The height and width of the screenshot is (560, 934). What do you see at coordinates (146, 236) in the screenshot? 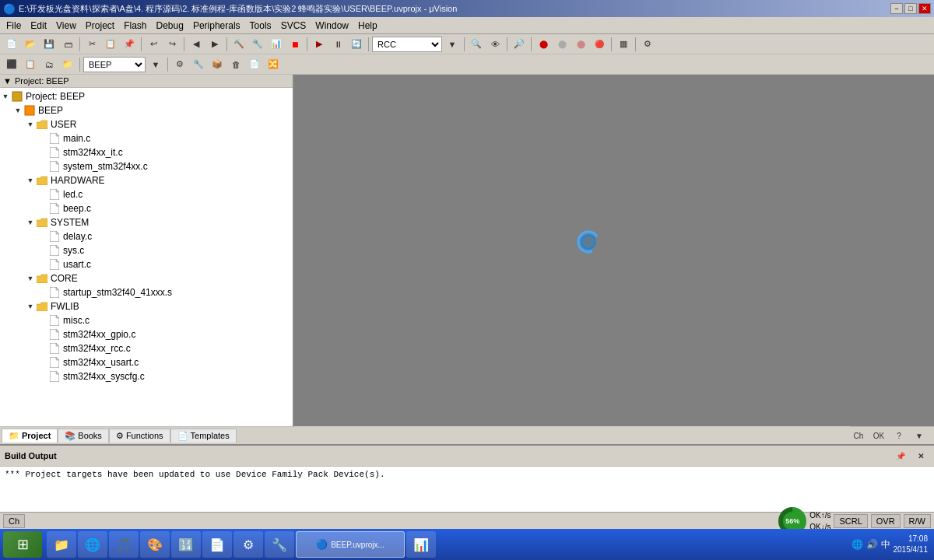
I see `tree-item-delay-c: delay.c` at bounding box center [146, 236].